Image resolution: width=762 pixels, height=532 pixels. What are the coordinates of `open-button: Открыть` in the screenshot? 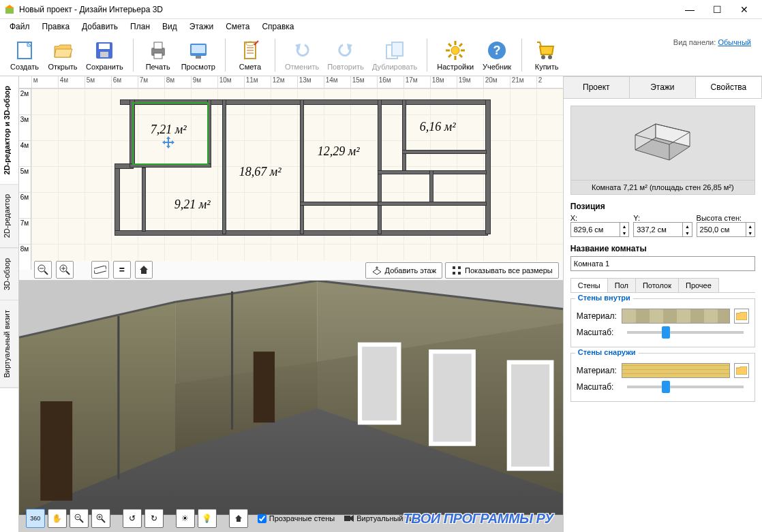 It's located at (63, 55).